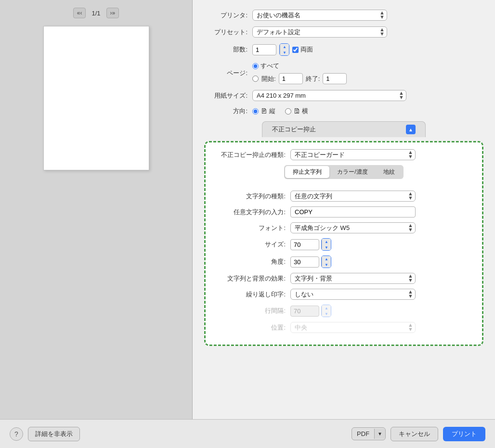 Image resolution: width=495 pixels, height=448 pixels. I want to click on copies-input, so click(264, 50).